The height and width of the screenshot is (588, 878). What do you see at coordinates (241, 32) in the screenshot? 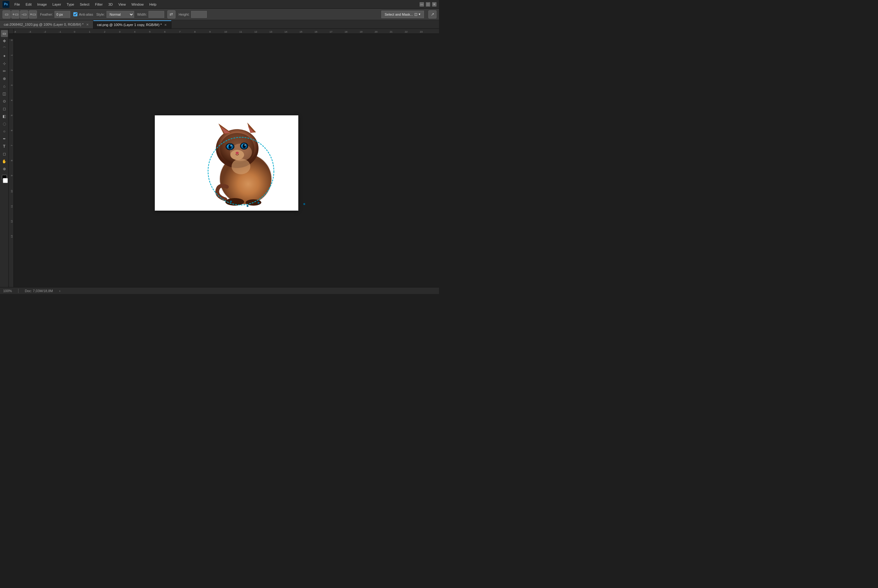
I see `ruler-mark-h-15: 11` at bounding box center [241, 32].